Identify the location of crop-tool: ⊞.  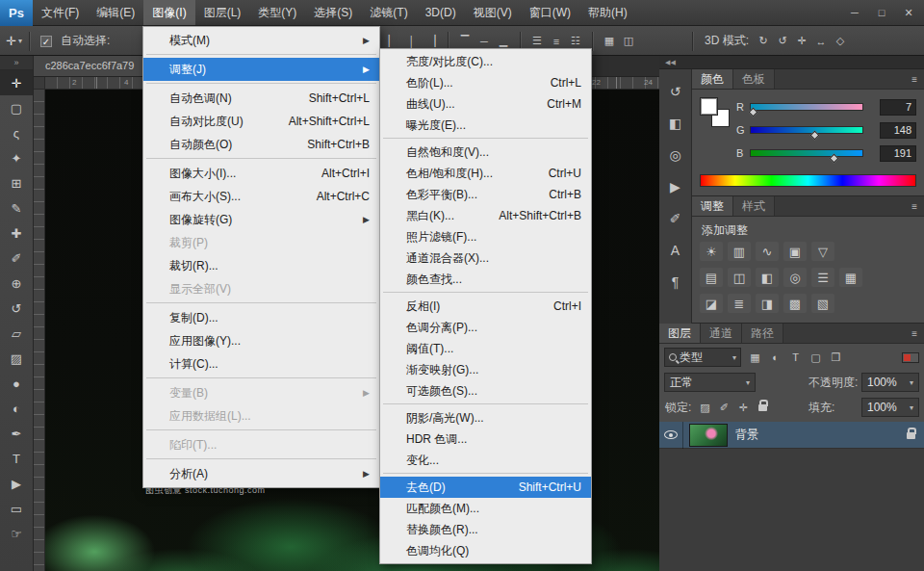
(16, 183).